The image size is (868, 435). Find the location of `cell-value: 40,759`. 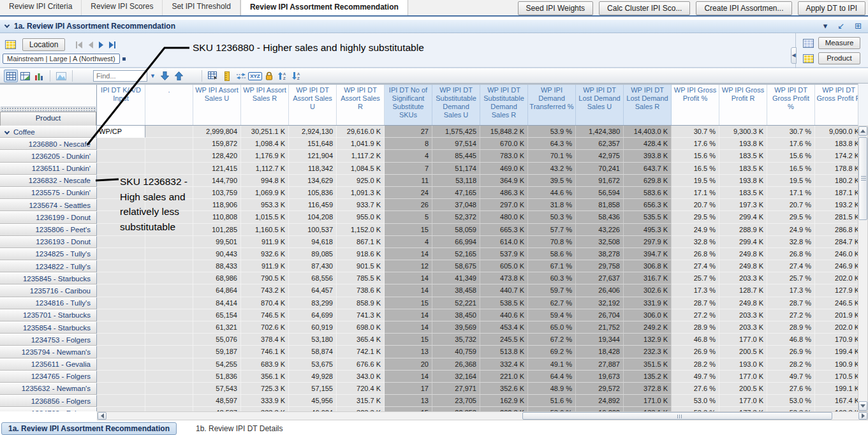

cell-value: 40,759 is located at coordinates (457, 352).